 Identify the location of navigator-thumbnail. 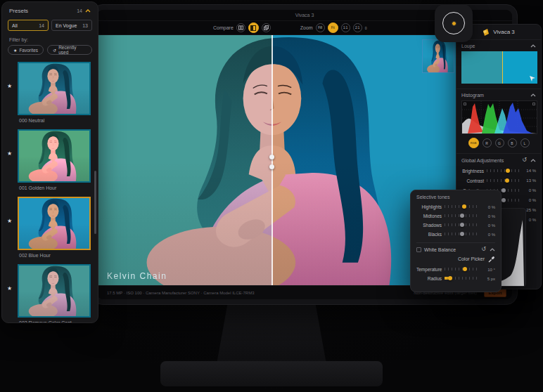
(438, 56).